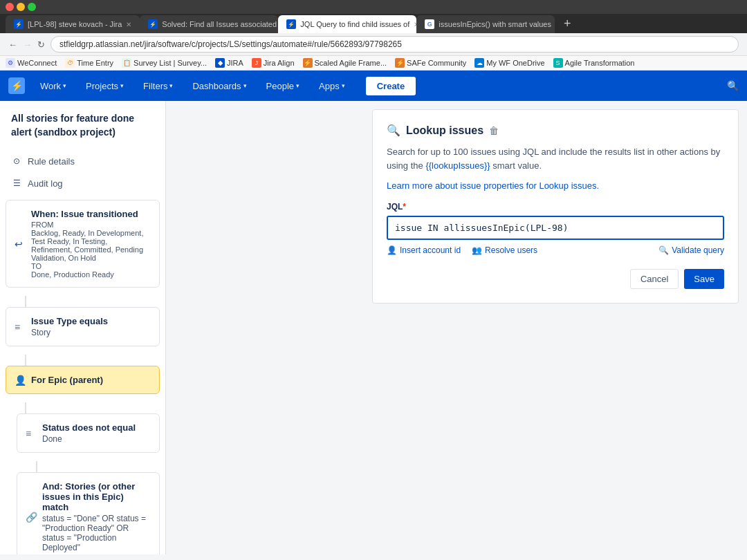  What do you see at coordinates (430, 24) in the screenshot?
I see `tab4-icon: G` at bounding box center [430, 24].